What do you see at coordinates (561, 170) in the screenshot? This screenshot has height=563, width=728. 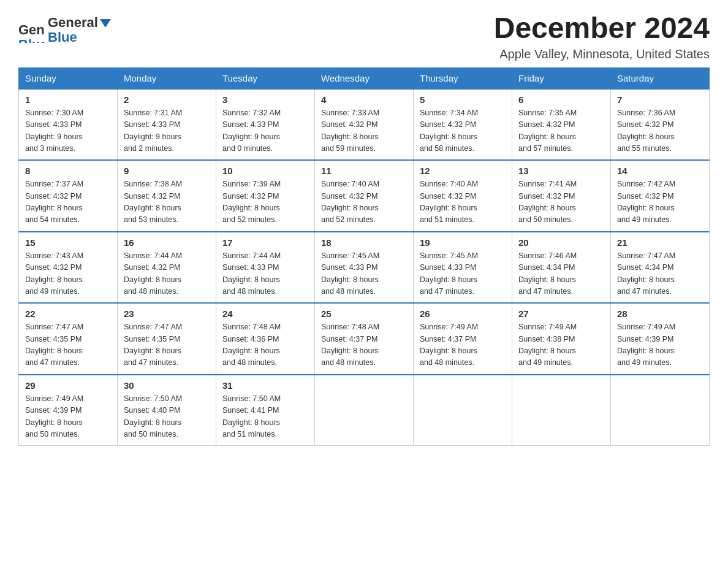 I see `day-number: 13` at bounding box center [561, 170].